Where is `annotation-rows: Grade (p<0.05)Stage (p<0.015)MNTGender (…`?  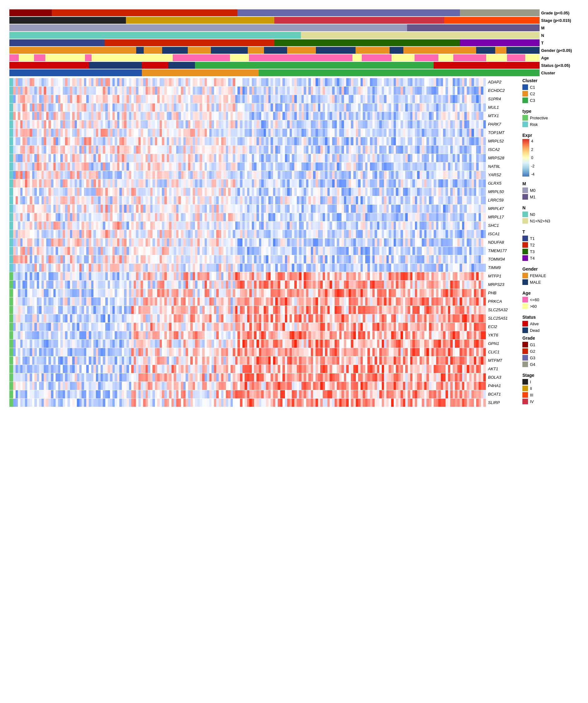
annotation-rows: Grade (p<0.05)Stage (p<0.015)MNTGender (… is located at coordinates (297, 43).